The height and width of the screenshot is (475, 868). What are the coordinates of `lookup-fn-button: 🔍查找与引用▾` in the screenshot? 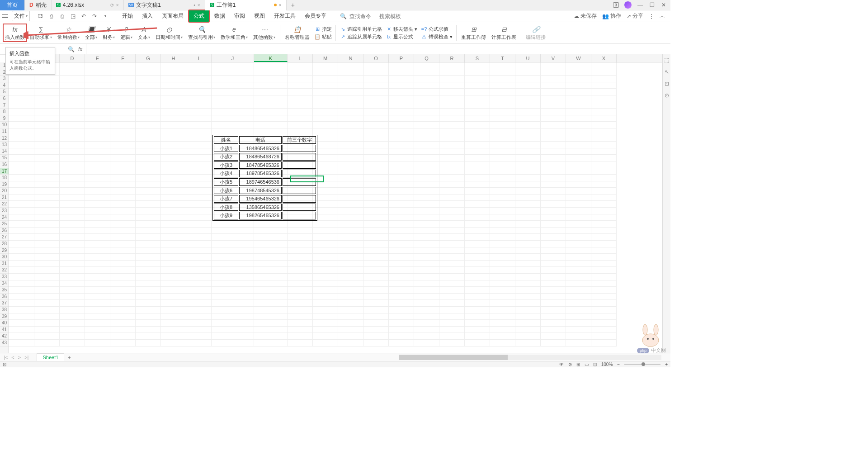 It's located at (202, 33).